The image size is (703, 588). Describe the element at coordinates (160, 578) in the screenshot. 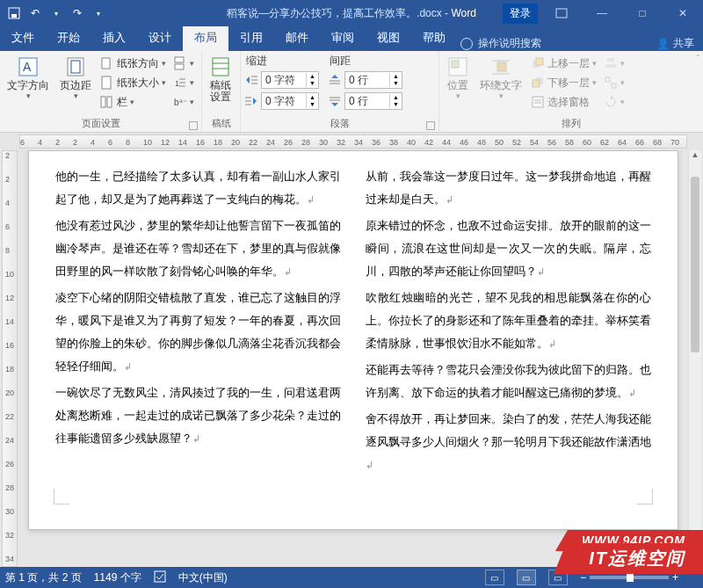

I see `proofing-icon` at that location.